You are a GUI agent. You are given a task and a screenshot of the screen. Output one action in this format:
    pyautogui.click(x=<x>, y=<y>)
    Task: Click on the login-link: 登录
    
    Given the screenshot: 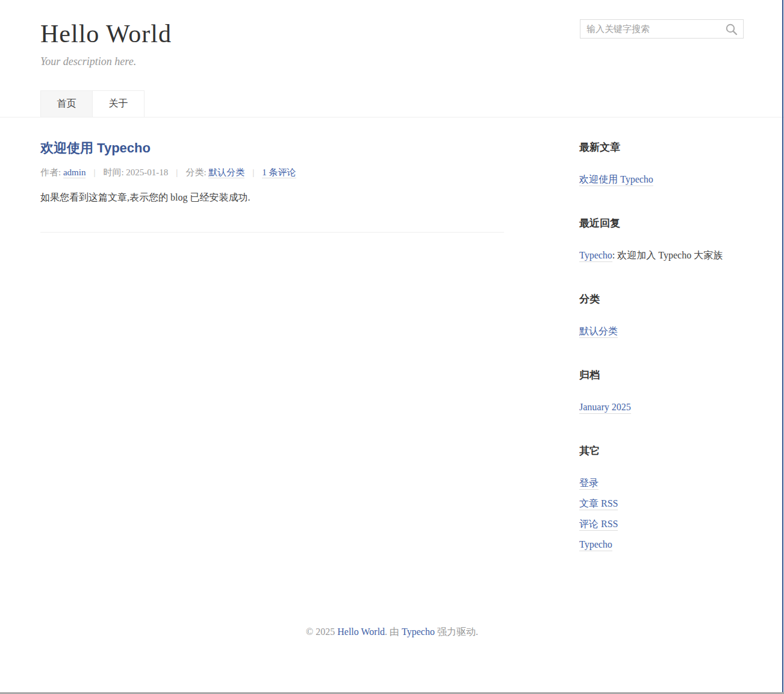 What is the action you would take?
    pyautogui.click(x=589, y=484)
    